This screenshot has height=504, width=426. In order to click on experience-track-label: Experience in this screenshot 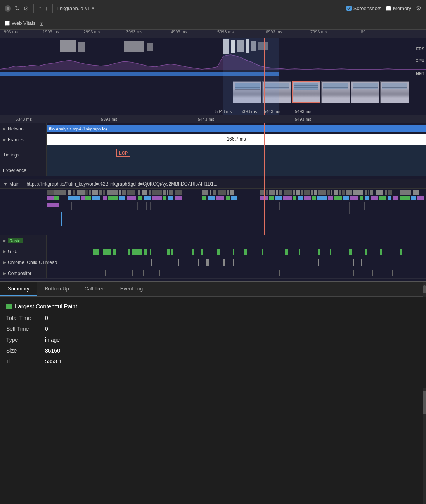, I will do `click(23, 170)`.